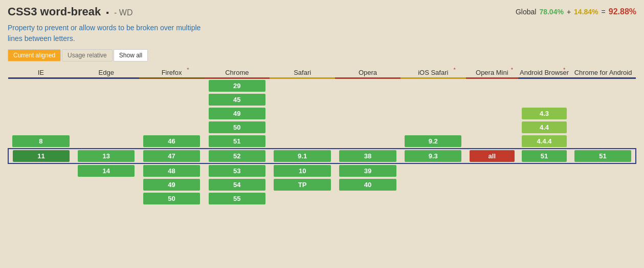 Image resolution: width=644 pixels, height=268 pixels. What do you see at coordinates (544, 73) in the screenshot?
I see `browser-name-android: Android Browser` at bounding box center [544, 73].